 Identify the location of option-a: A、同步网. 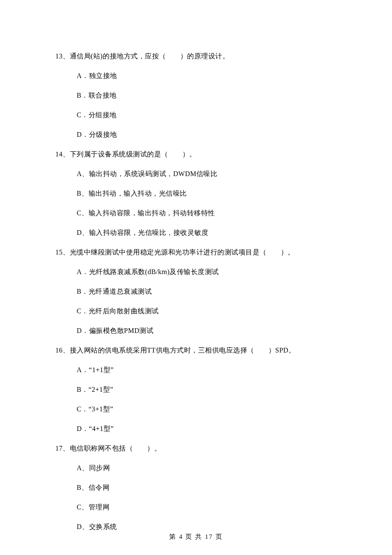
(207, 468).